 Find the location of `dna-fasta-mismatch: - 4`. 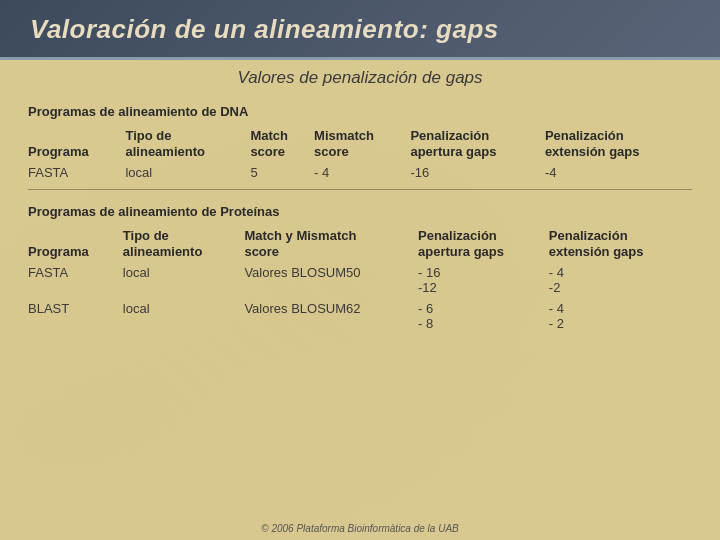

dna-fasta-mismatch: - 4 is located at coordinates (362, 172).